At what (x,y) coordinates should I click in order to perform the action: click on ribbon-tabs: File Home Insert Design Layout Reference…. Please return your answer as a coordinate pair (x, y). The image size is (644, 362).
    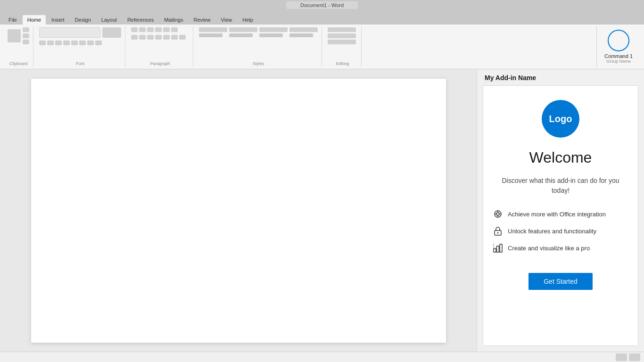
    Looking at the image, I should click on (322, 17).